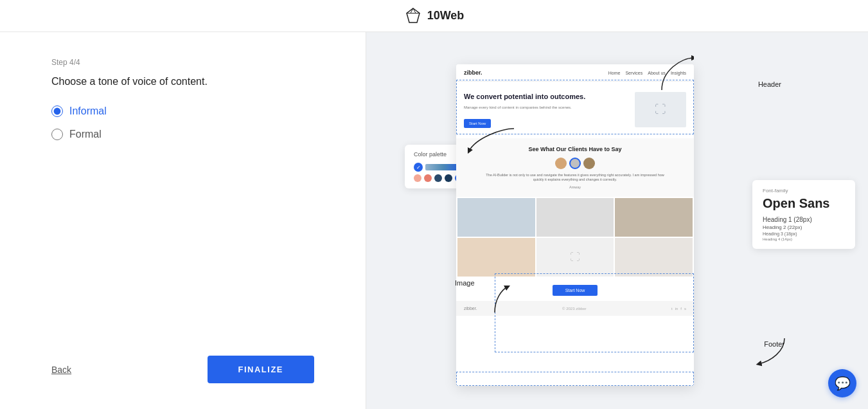  Describe the element at coordinates (473, 73) in the screenshot. I see `site-nav-brand: zibber.` at that location.